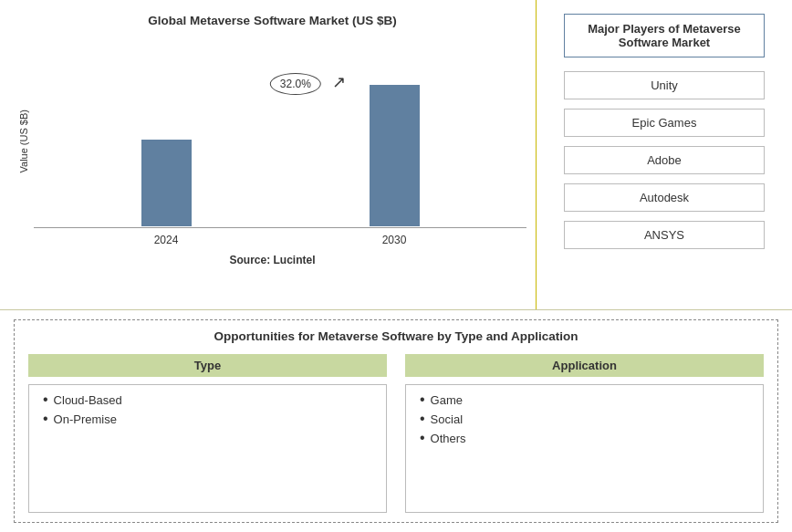 This screenshot has height=532, width=792. What do you see at coordinates (664, 36) in the screenshot?
I see `players-title-text: Major Players of MetaverseSoftware Marke…` at bounding box center [664, 36].